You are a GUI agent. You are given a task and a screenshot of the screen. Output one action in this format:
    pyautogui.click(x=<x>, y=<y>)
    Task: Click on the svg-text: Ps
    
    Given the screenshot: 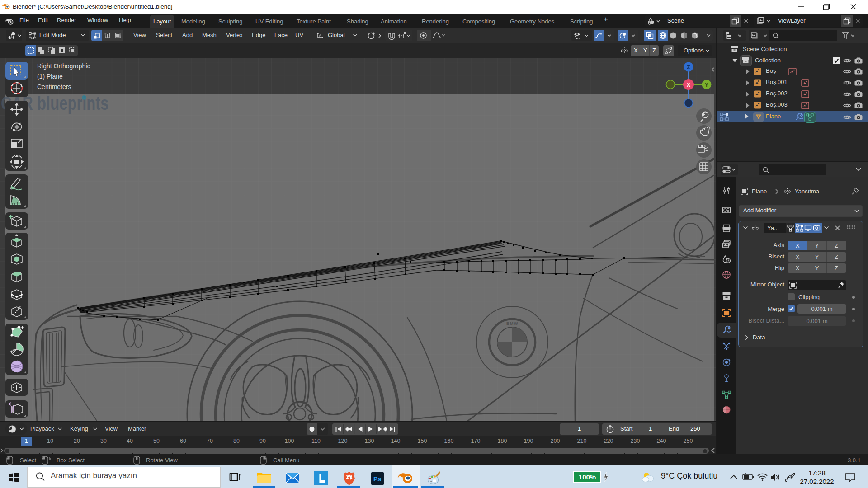 What is the action you would take?
    pyautogui.click(x=377, y=479)
    